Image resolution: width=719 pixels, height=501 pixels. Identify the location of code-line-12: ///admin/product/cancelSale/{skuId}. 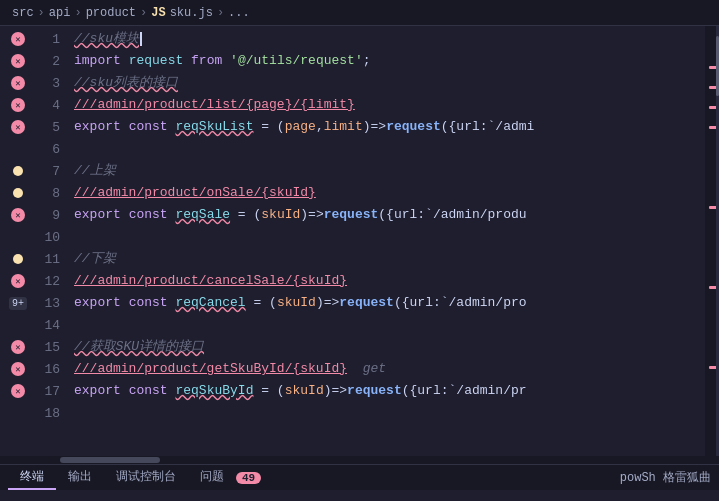
(390, 281).